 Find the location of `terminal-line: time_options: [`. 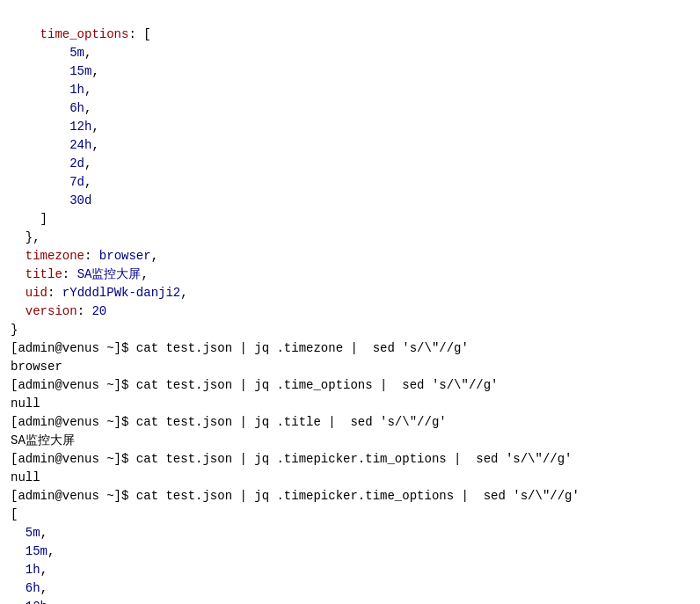

terminal-line: time_options: [ is located at coordinates (350, 35).